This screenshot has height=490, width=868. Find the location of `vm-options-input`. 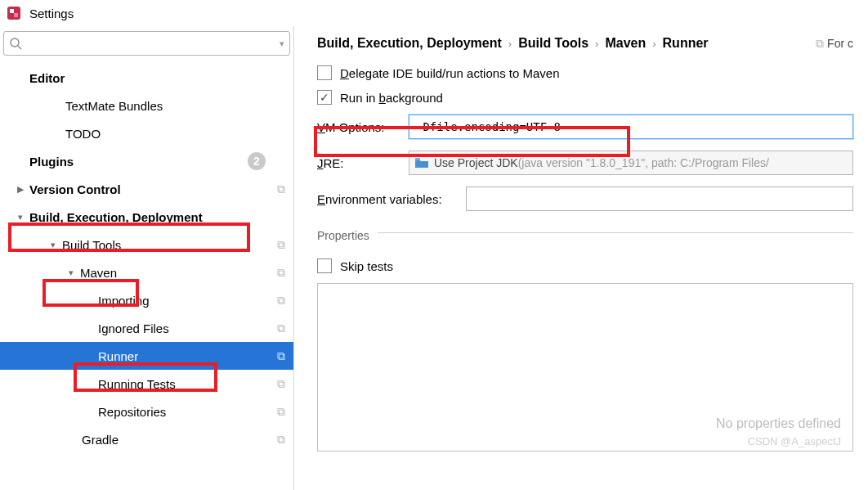

vm-options-input is located at coordinates (631, 127).